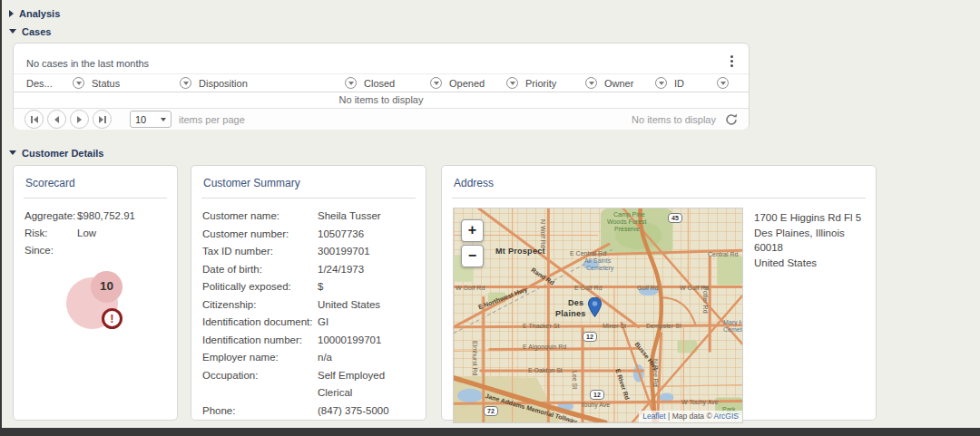 This screenshot has height=436, width=980. What do you see at coordinates (495, 13) in the screenshot?
I see `section-header-analysis: Analysis` at bounding box center [495, 13].